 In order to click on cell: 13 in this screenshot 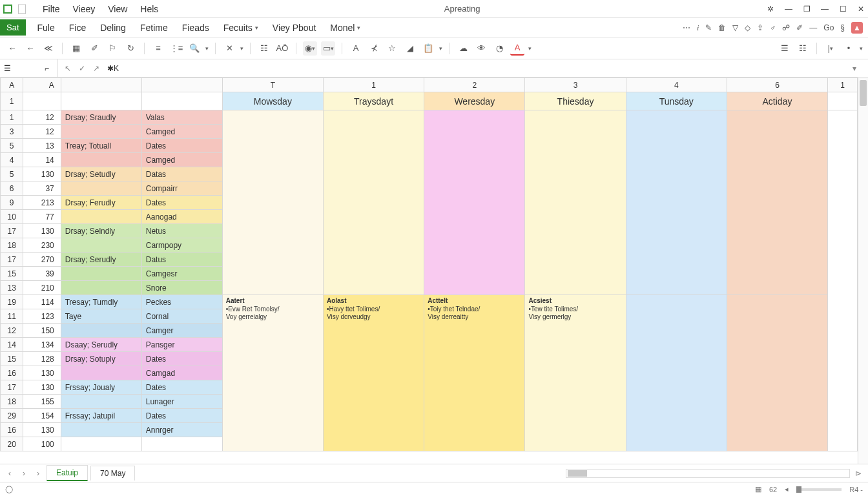, I will do `click(42, 146)`.